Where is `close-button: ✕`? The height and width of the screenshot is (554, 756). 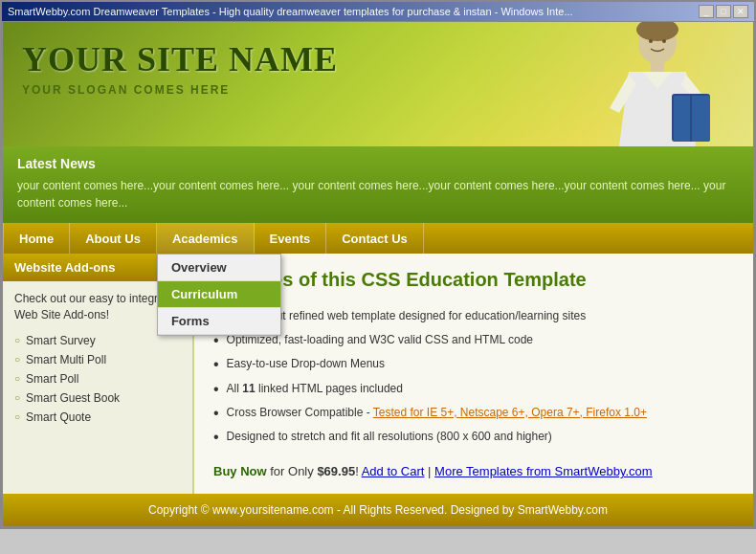
close-button: ✕ is located at coordinates (741, 11).